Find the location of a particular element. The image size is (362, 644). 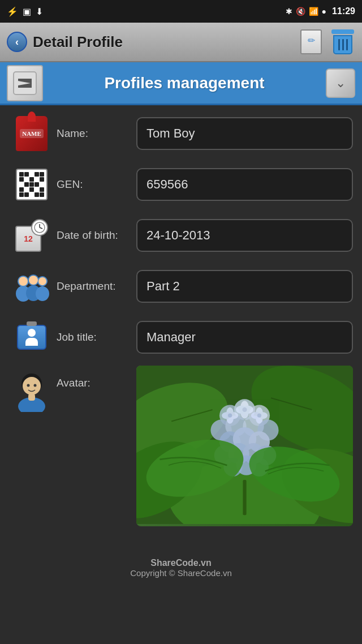

nav-left: ‹ Detail Profile is located at coordinates (64, 42).